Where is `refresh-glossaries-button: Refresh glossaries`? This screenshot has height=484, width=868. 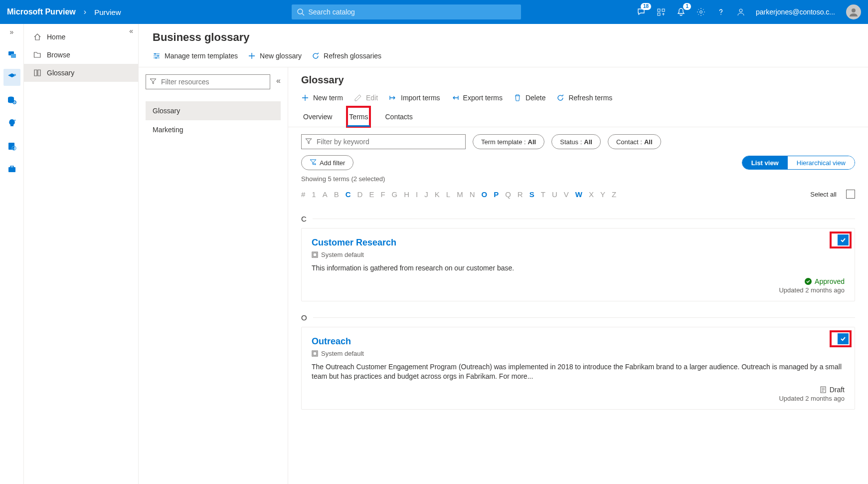 refresh-glossaries-button: Refresh glossaries is located at coordinates (347, 56).